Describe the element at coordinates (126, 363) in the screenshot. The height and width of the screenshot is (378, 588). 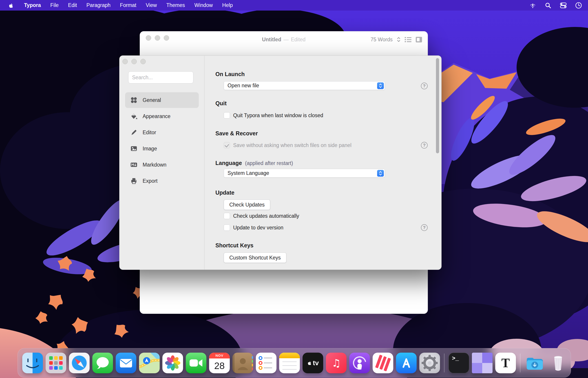
I see `envelope-icon` at that location.